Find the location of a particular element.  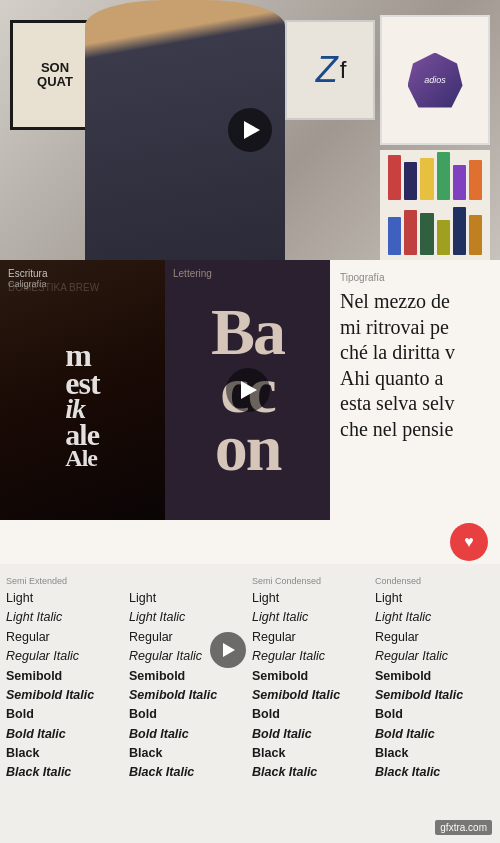

domestika-brew-label: DOMESTIKA BREW is located at coordinates (54, 288).